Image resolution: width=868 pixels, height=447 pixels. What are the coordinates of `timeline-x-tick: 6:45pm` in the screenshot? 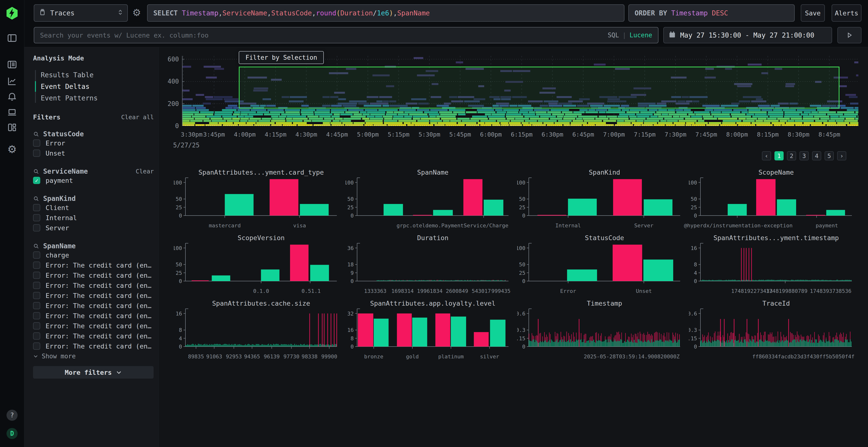 It's located at (583, 135).